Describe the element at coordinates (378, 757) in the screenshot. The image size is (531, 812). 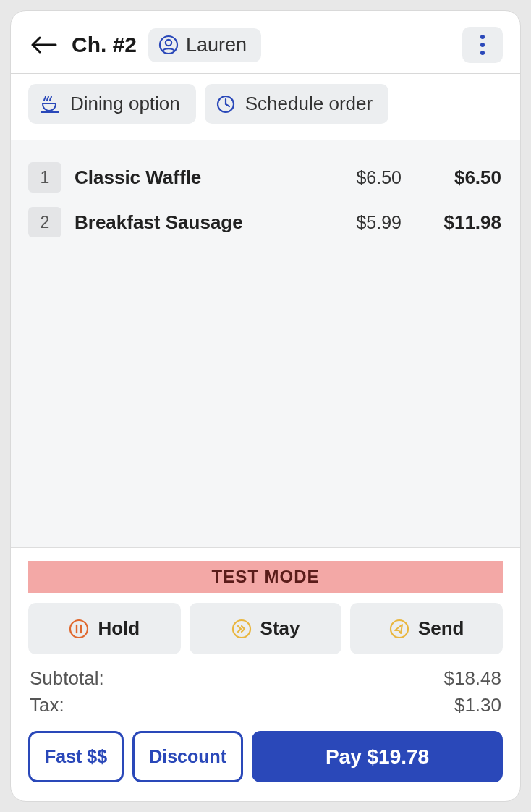
I see `pay-button: Pay $19.78` at that location.